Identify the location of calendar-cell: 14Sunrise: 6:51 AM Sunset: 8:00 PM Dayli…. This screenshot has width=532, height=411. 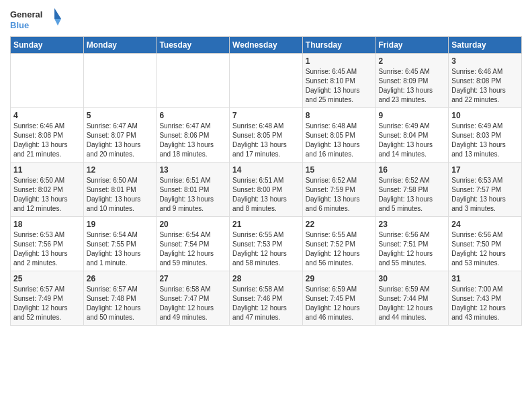
(266, 189).